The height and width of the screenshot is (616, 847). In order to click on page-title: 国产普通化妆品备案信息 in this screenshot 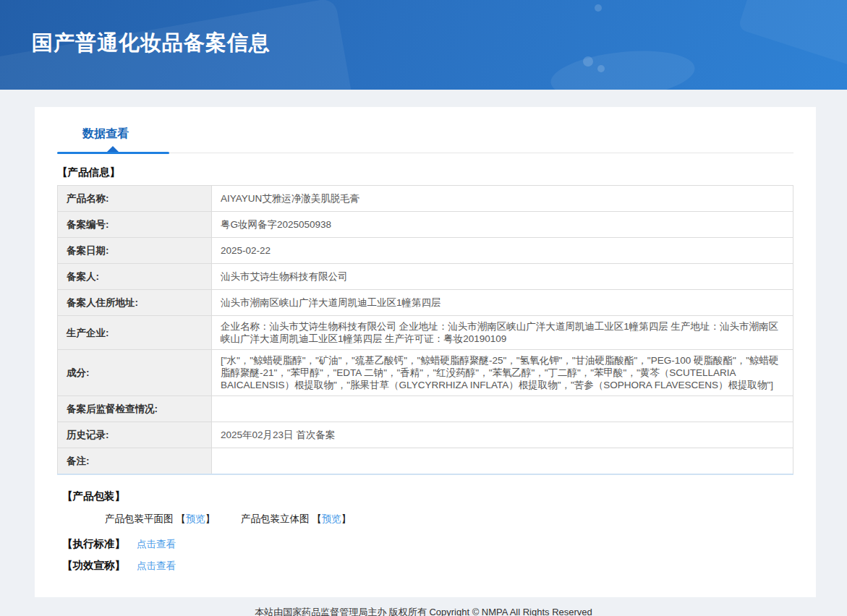, I will do `click(151, 43)`.